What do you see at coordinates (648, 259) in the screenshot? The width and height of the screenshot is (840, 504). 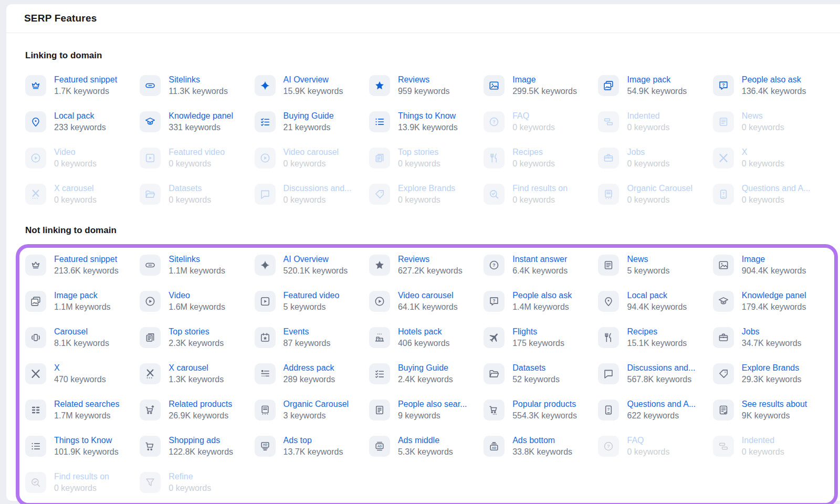 I see `feature-label: News` at bounding box center [648, 259].